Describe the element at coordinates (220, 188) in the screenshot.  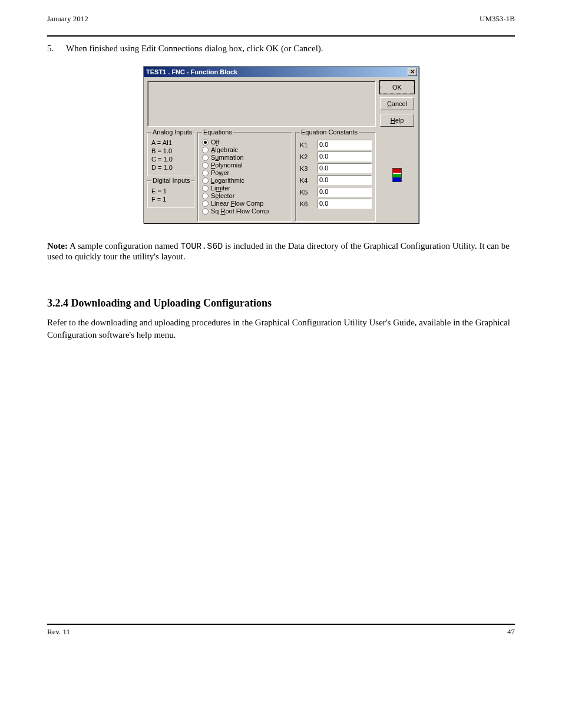
I see `equation-label: Limiter` at that location.